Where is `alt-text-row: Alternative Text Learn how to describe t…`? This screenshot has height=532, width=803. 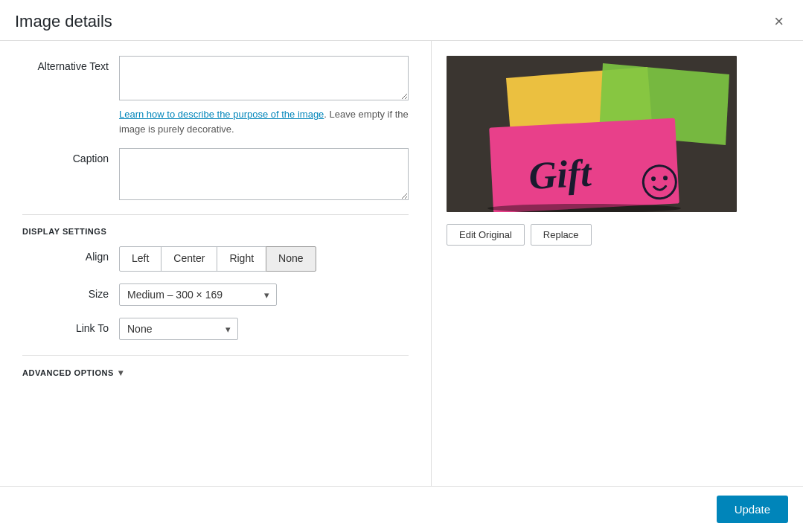 alt-text-row: Alternative Text Learn how to describe t… is located at coordinates (216, 96).